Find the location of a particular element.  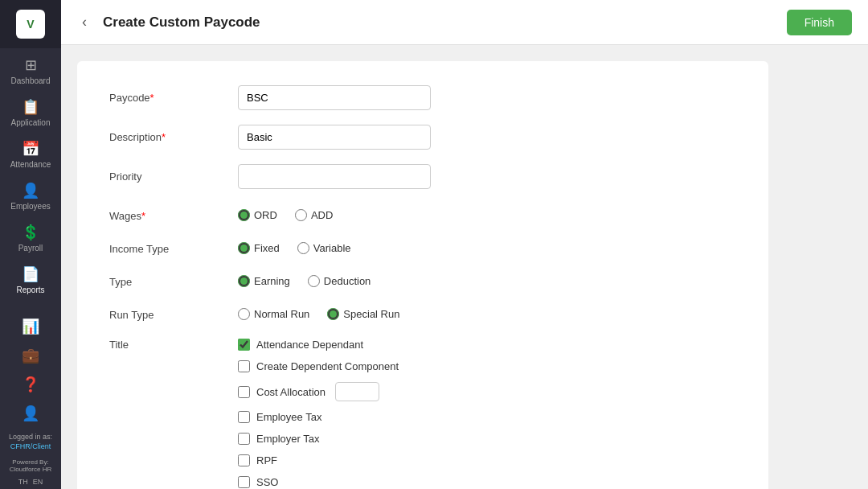

sidebar-item-label: Dashboard is located at coordinates (31, 80).